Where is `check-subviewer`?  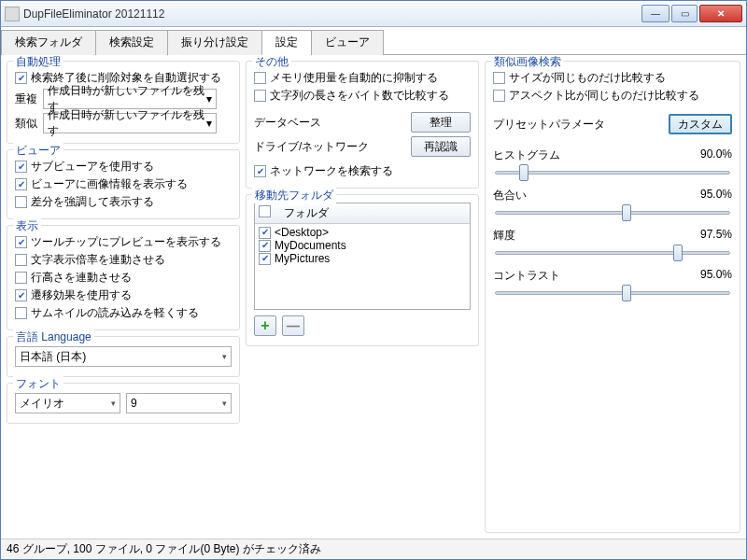 check-subviewer is located at coordinates (21, 166).